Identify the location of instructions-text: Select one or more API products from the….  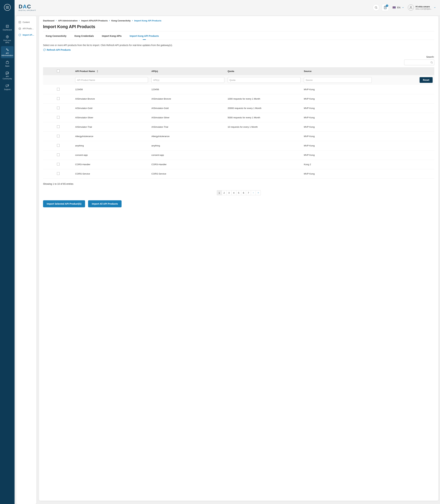
(239, 45).